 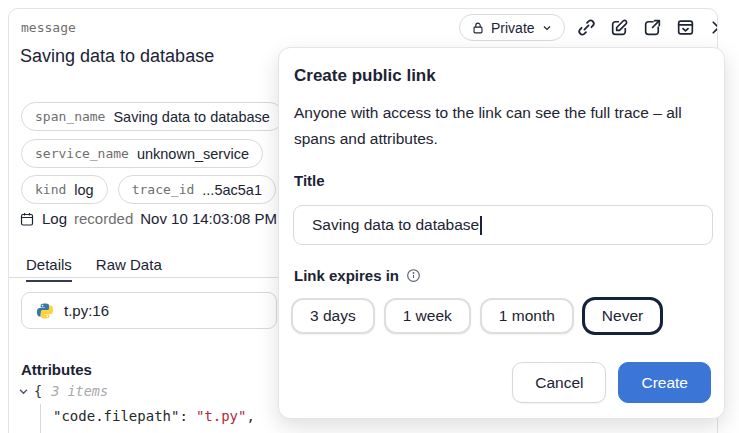 What do you see at coordinates (191, 117) in the screenshot?
I see `chip-value: Saving data to database` at bounding box center [191, 117].